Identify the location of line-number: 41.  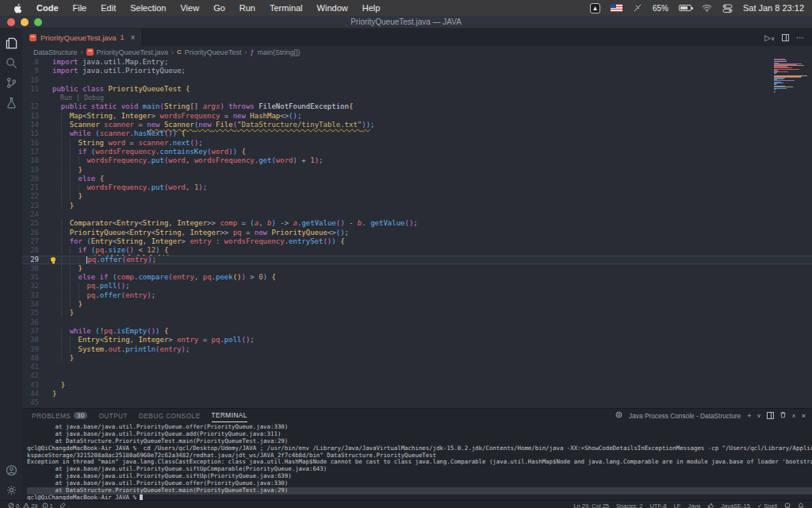
(34, 367).